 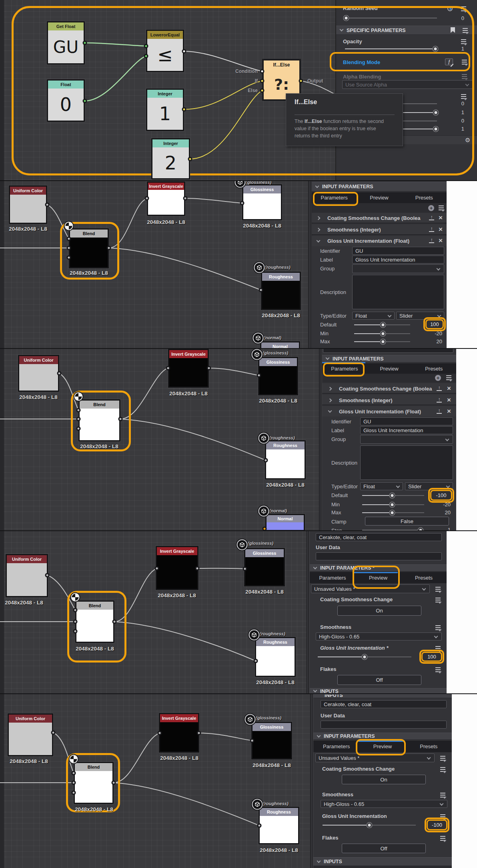 What do you see at coordinates (373, 316) in the screenshot?
I see `type-dropdown: Float` at bounding box center [373, 316].